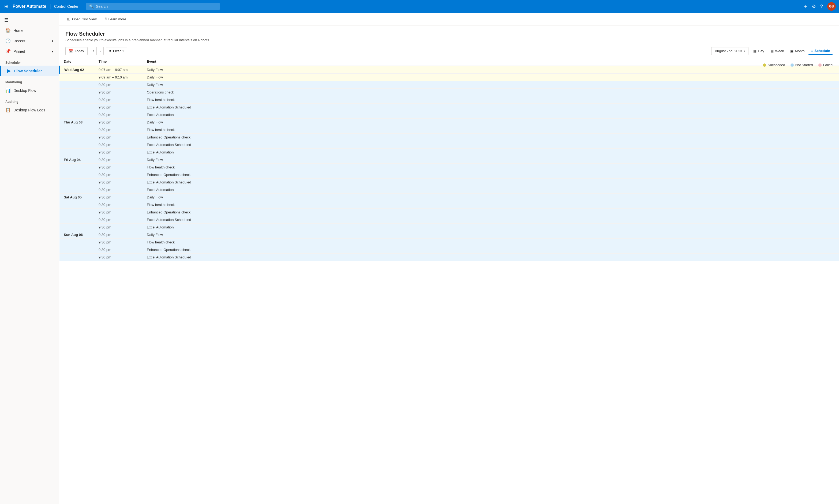  What do you see at coordinates (119, 62) in the screenshot?
I see `col-time: Time` at bounding box center [119, 62].